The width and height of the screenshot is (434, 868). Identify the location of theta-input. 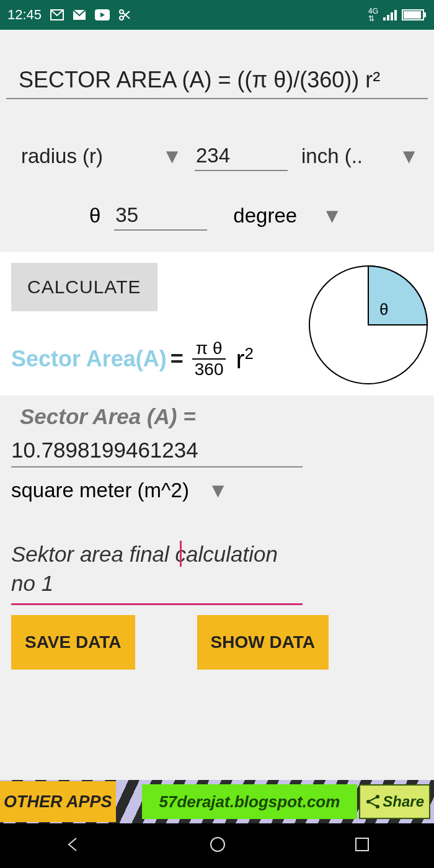
(161, 216).